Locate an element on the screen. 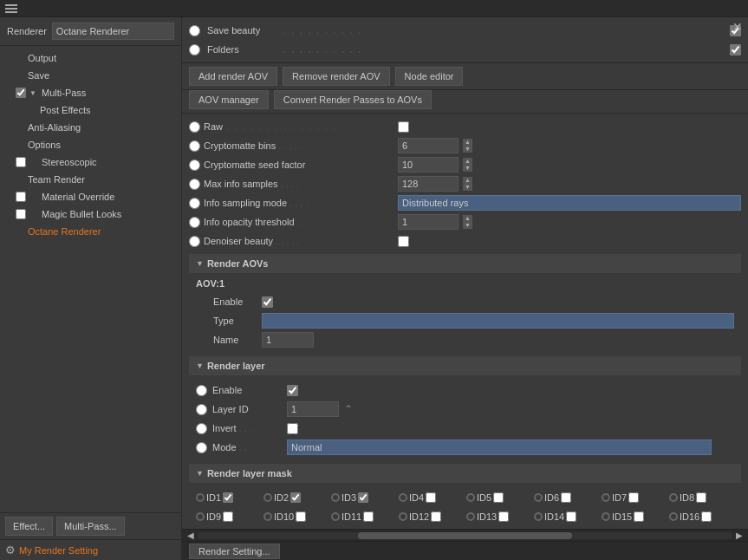 The height and width of the screenshot is (560, 748). sidebar-item-output: Output is located at coordinates (97, 58).